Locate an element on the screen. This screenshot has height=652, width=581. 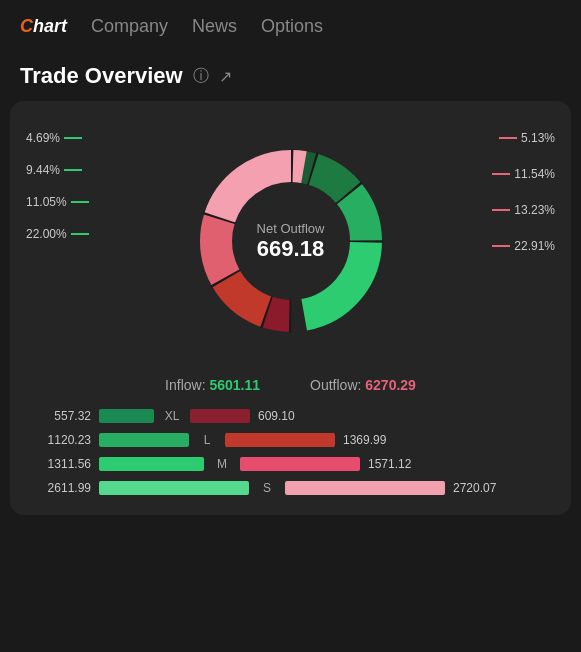
label-right-0: 5.13% is located at coordinates (527, 138).